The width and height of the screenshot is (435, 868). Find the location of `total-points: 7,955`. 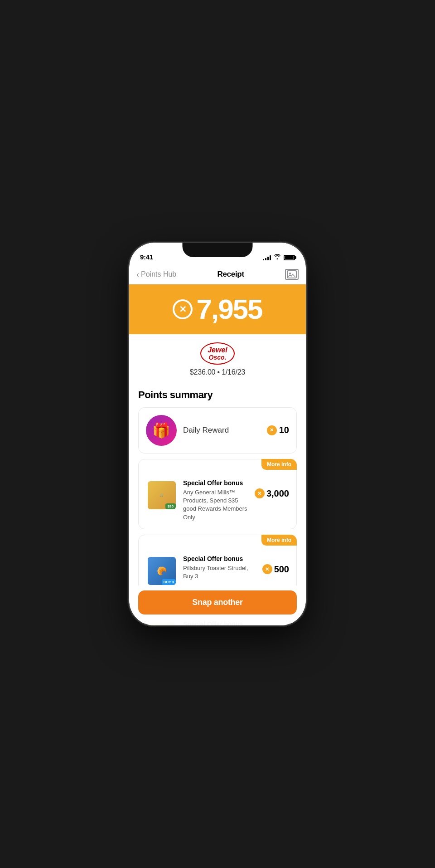

total-points: 7,955 is located at coordinates (229, 309).